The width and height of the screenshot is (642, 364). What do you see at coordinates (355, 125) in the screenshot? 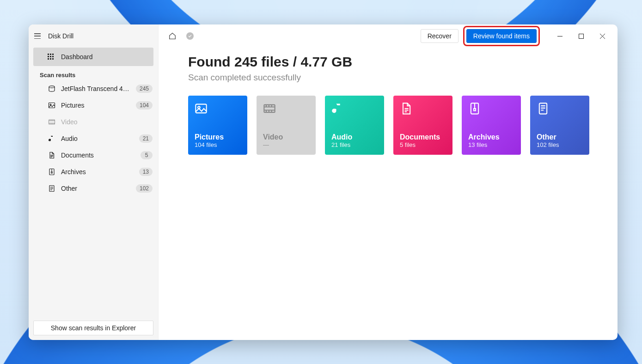
I see `category-card-audio: Audio21 files` at bounding box center [355, 125].